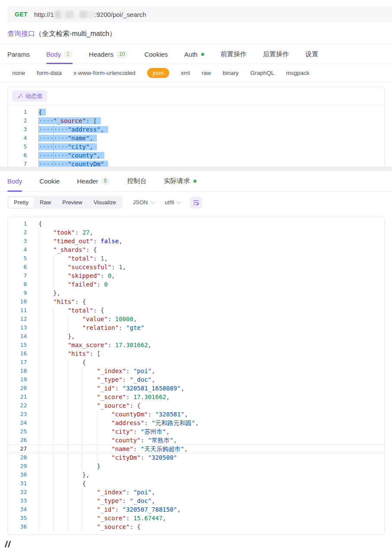 The image size is (392, 548). What do you see at coordinates (17, 354) in the screenshot?
I see `line-number: 16` at bounding box center [17, 354].